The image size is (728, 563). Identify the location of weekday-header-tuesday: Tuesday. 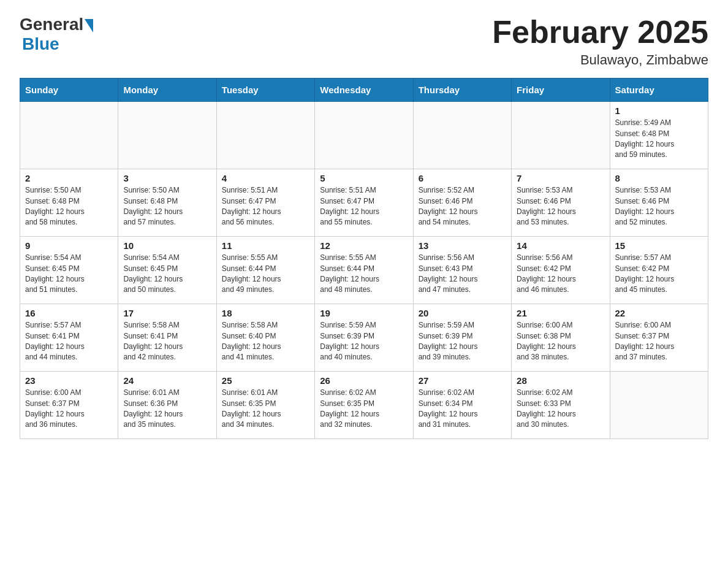
(265, 90).